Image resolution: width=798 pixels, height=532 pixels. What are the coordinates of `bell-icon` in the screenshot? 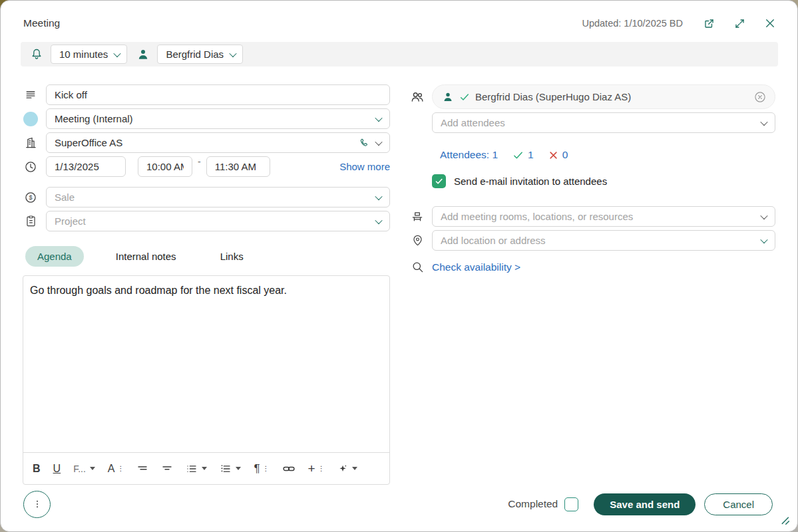 It's located at (37, 55).